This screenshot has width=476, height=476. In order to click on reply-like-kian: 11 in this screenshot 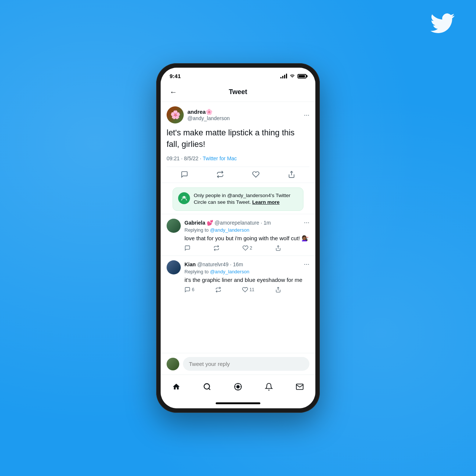, I will do `click(248, 290)`.